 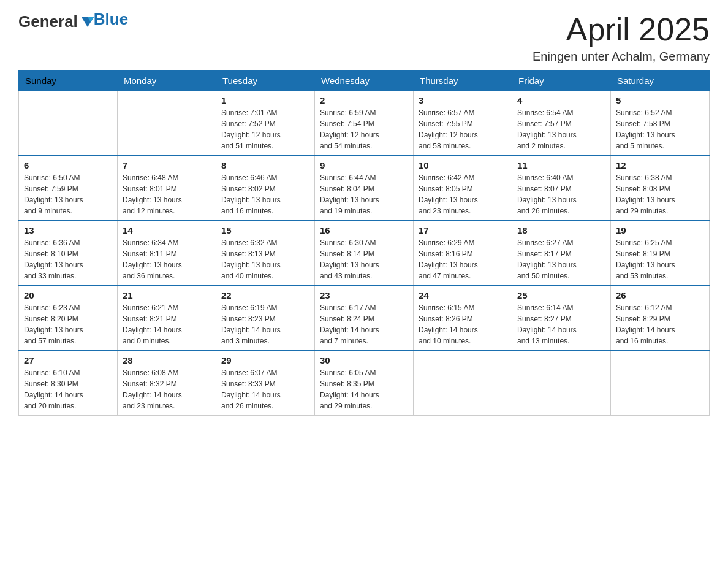 What do you see at coordinates (265, 259) in the screenshot?
I see `day-info: Sunrise: 6:32 AMSunset: 8:13 PMDaylight:…` at bounding box center [265, 259].